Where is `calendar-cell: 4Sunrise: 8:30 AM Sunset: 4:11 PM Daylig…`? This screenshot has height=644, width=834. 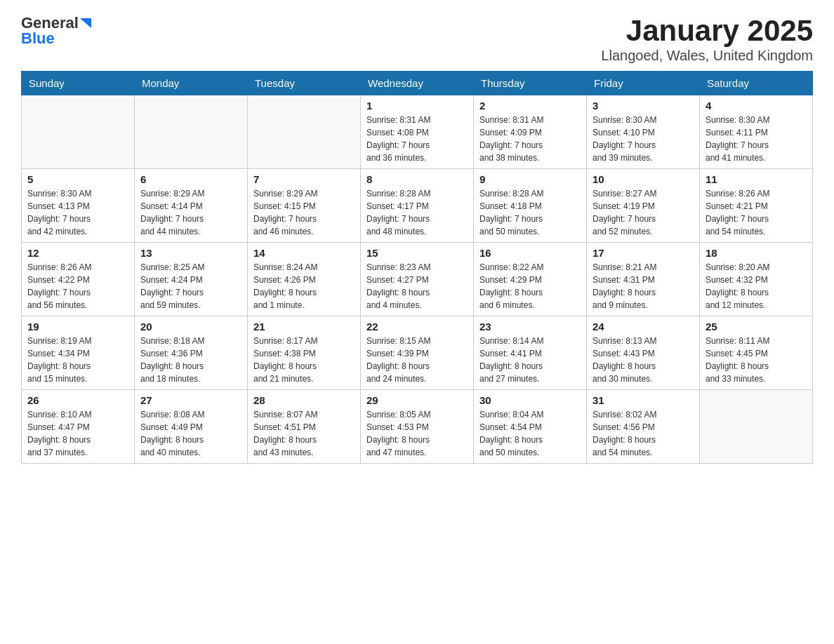
calendar-cell: 4Sunrise: 8:30 AM Sunset: 4:11 PM Daylig… is located at coordinates (757, 132).